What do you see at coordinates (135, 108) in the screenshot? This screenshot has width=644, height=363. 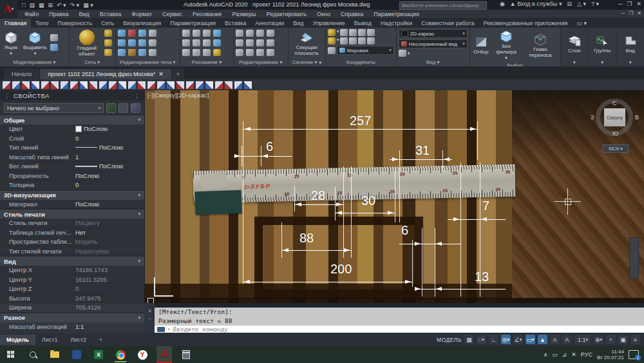 I see `quick-select-icon` at bounding box center [135, 108].